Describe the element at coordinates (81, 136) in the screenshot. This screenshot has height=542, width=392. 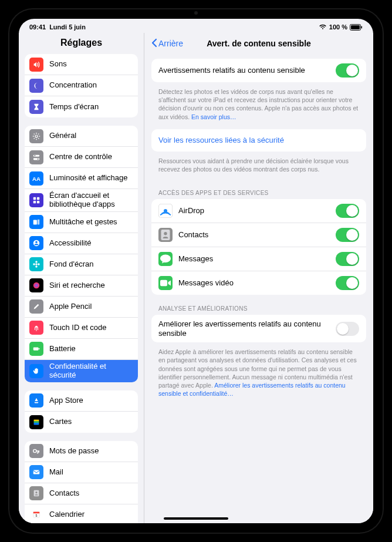
I see `sidebar-item-g-n-ral: Général` at that location.